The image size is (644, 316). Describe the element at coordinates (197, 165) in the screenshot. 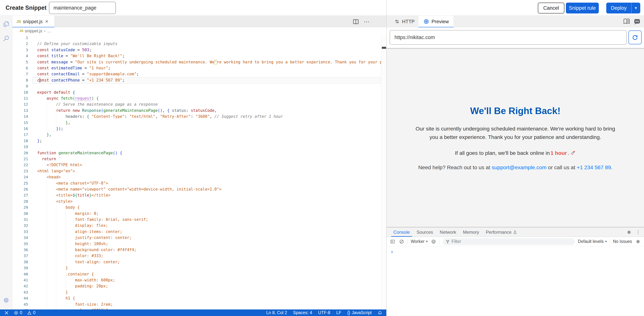

I see `code-line-22: 22 <!DOCTYPE html>` at that location.